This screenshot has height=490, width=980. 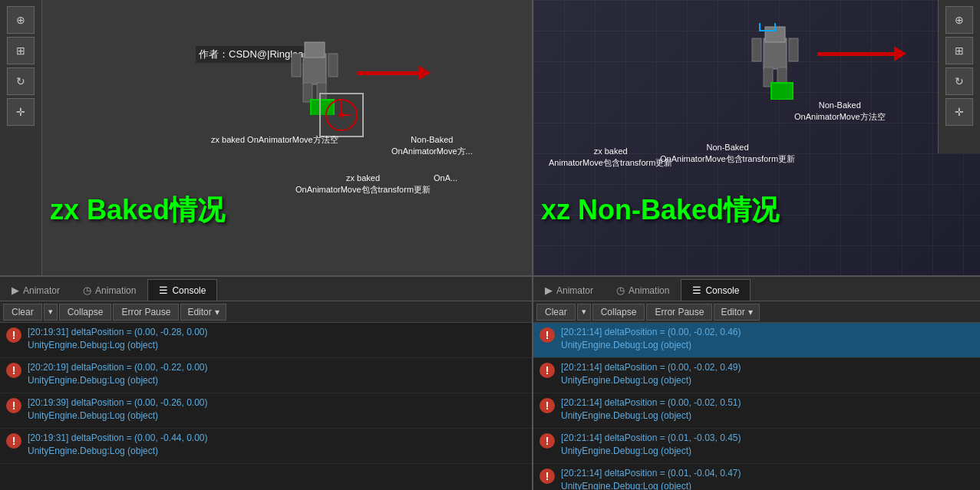 I want to click on log-entry-left-1: ! [20:19:31] deltaPosition = (0.00, -0.2…, so click(x=266, y=340).